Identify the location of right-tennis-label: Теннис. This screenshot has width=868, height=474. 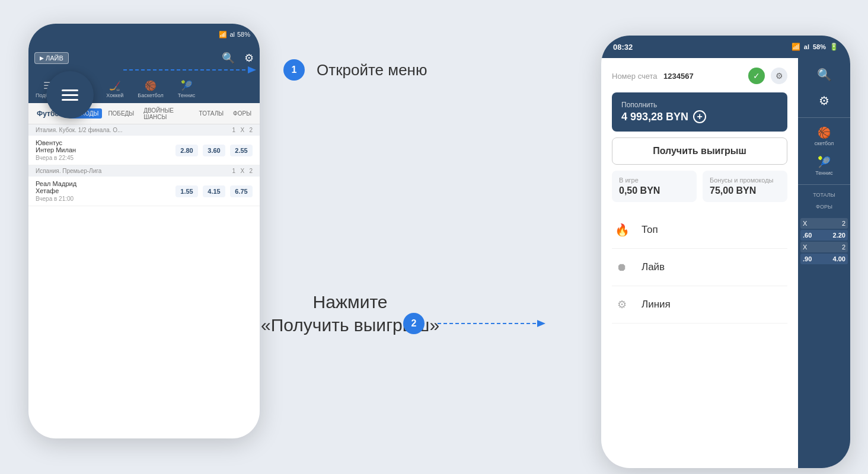
(824, 173).